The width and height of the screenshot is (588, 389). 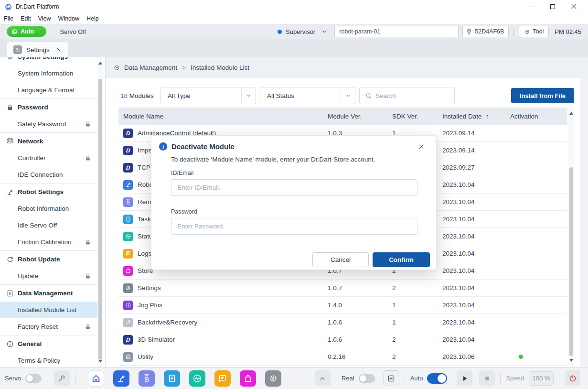 I want to click on sidebar-scrollbar, so click(x=100, y=212).